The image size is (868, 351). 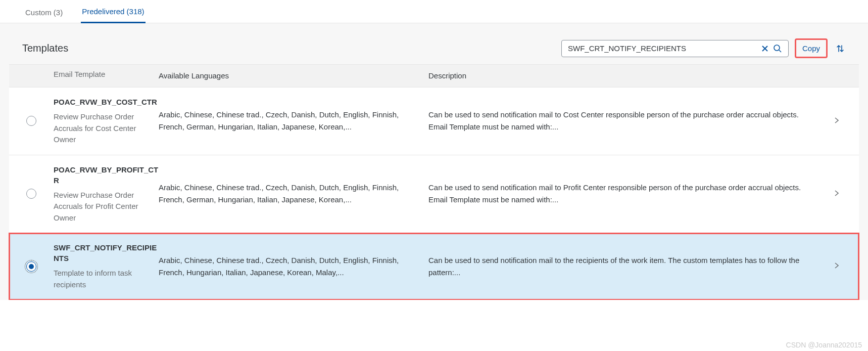 I want to click on table-header: Email Template Available Languages Descr…, so click(x=434, y=76).